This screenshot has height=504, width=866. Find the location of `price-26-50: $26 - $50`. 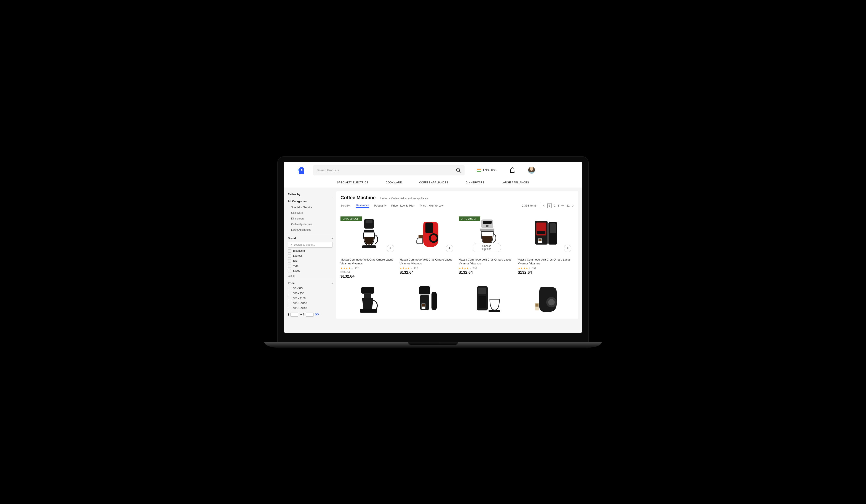

price-26-50: $26 - $50 is located at coordinates (310, 294).